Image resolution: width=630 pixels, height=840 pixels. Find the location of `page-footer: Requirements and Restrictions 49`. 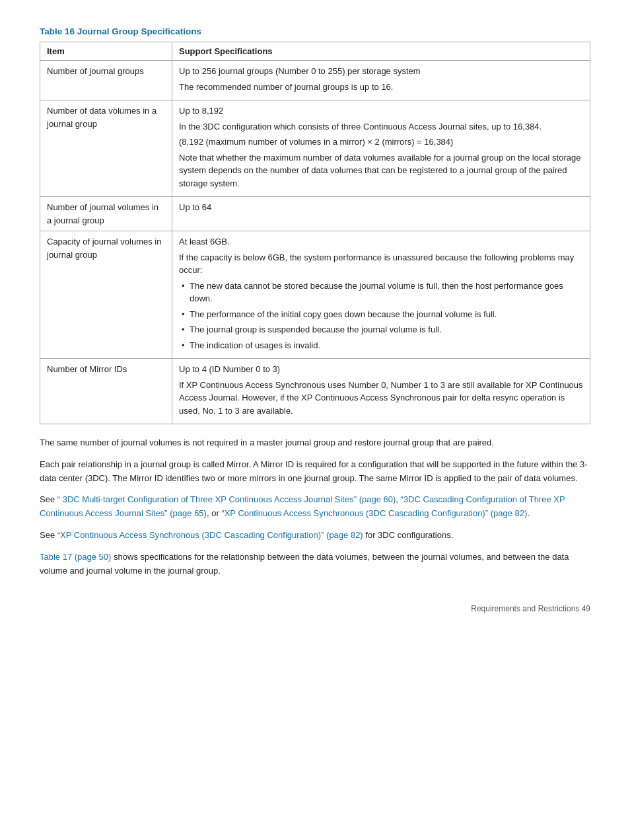

page-footer: Requirements and Restrictions 49 is located at coordinates (315, 609).